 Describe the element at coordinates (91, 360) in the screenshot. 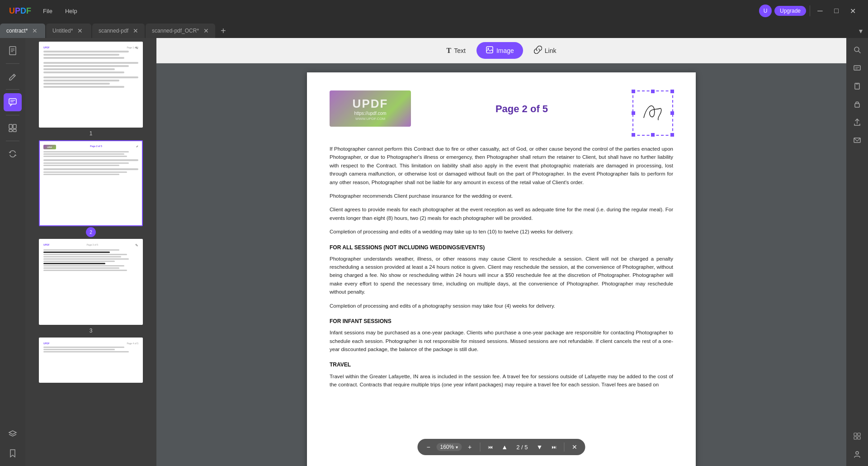

I see `thumbnail-page-4: UPDF Page 4 of 5` at that location.